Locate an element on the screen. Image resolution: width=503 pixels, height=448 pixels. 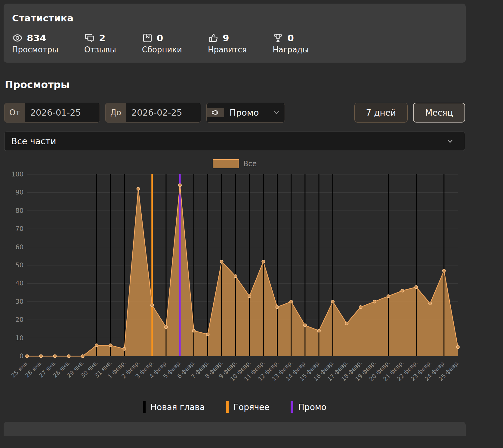
series-legend-swatch is located at coordinates (226, 164).